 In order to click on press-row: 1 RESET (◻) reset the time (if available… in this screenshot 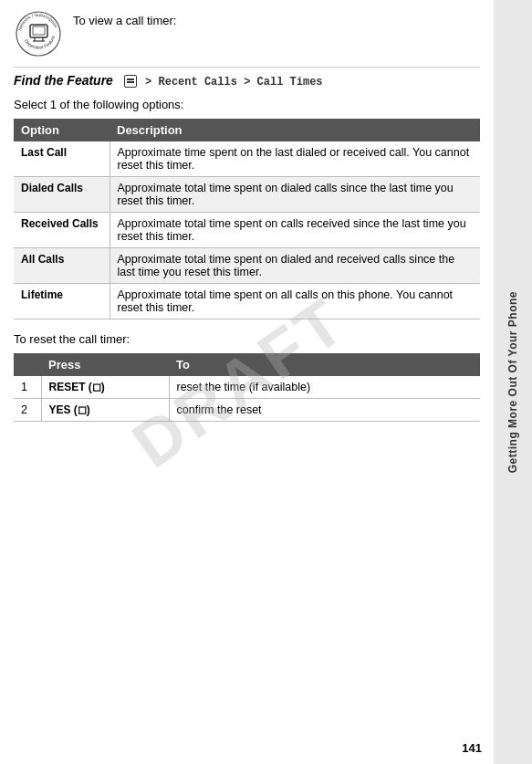, I will do `click(246, 387)`.